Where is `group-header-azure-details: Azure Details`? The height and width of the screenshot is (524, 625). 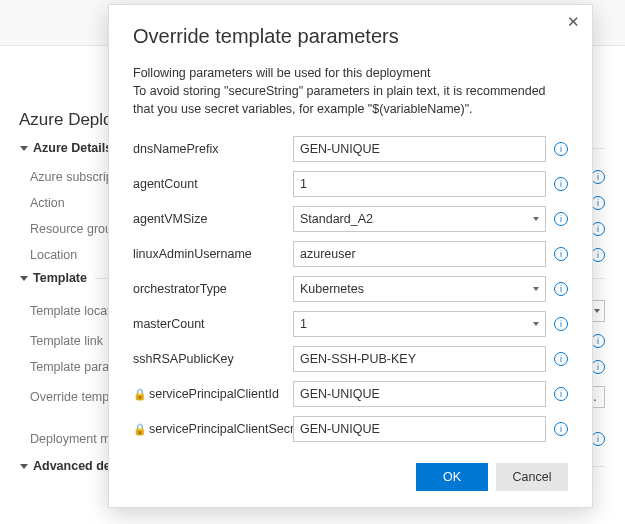 group-header-azure-details: Azure Details is located at coordinates (70, 148).